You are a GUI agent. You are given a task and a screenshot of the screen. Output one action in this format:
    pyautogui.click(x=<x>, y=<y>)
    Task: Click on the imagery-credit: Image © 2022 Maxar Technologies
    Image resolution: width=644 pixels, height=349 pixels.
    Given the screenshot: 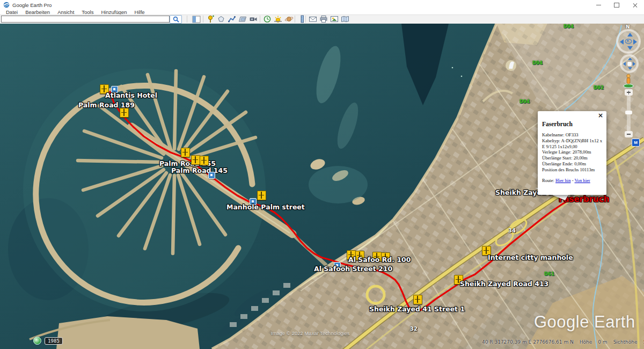 What is the action you would take?
    pyautogui.click(x=310, y=333)
    